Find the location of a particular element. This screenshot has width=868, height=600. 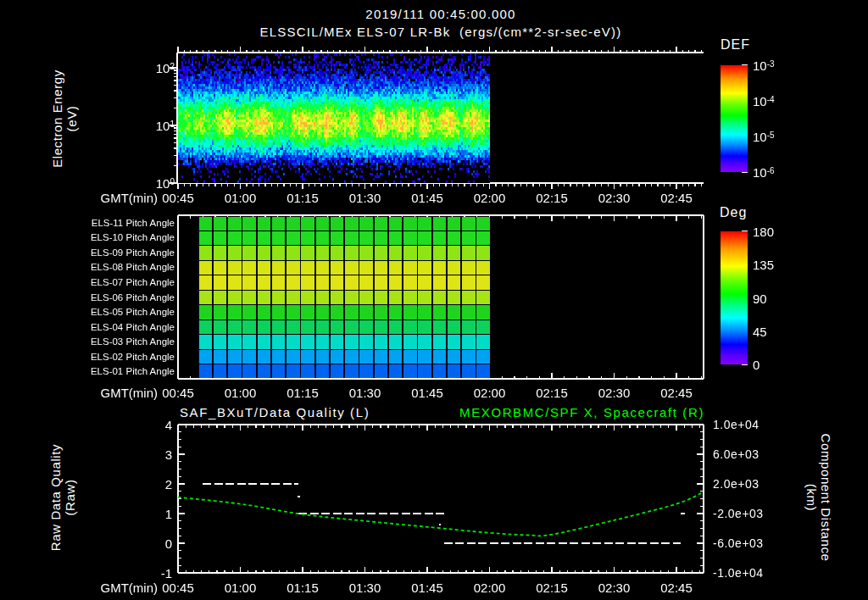

panel3-right-axis-title: Component Distance (km) is located at coordinates (819, 498).